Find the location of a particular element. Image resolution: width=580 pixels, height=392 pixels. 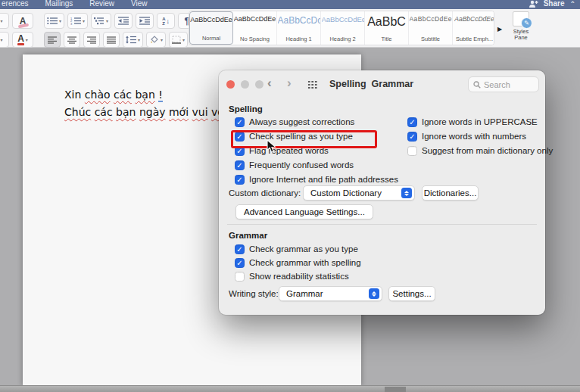

checkbox-label: Check grammar as you type is located at coordinates (304, 249).